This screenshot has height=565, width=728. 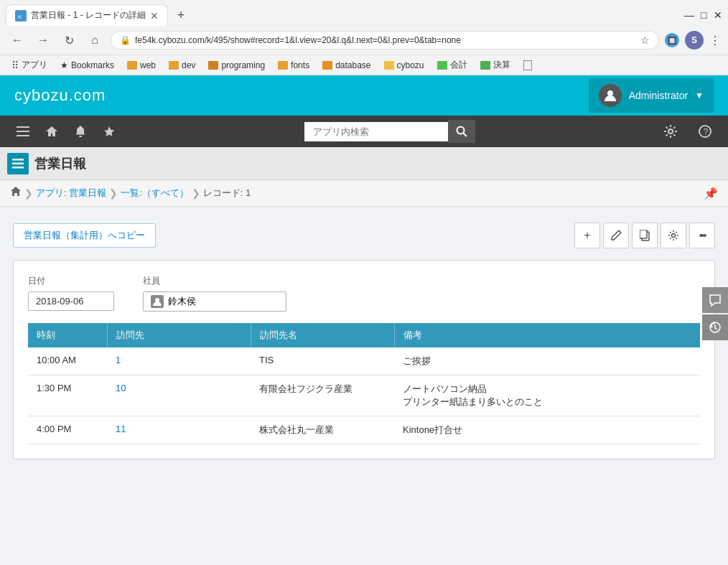 I want to click on reload-button: ↻, so click(x=69, y=40).